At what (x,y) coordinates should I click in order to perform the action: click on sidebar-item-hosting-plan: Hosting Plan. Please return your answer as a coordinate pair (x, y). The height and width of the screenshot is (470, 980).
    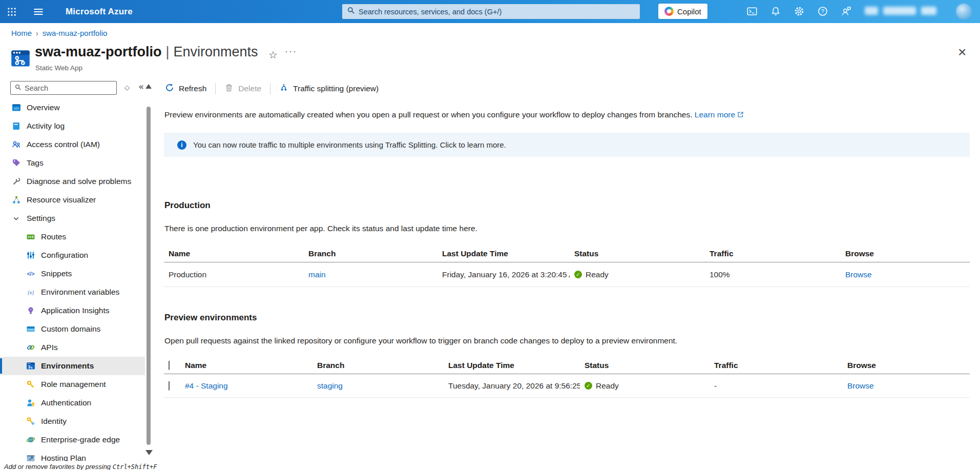
    Looking at the image, I should click on (73, 455).